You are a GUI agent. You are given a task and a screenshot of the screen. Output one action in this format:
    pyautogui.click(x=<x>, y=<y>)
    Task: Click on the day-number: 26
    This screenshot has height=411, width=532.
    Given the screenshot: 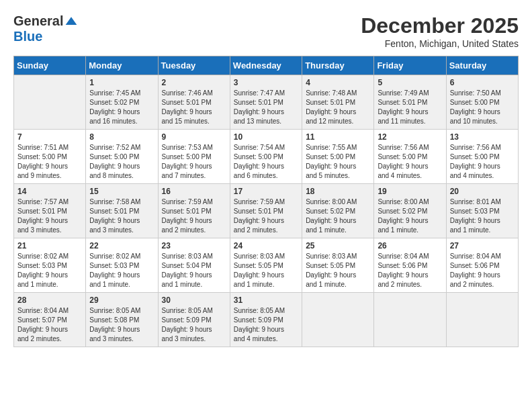 What is the action you would take?
    pyautogui.click(x=410, y=246)
    